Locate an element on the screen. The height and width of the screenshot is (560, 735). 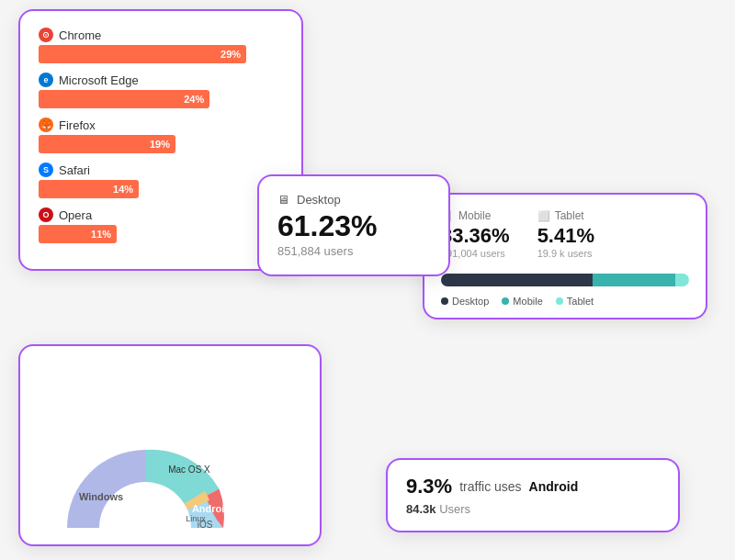
browser-name: Safari is located at coordinates (74, 171).